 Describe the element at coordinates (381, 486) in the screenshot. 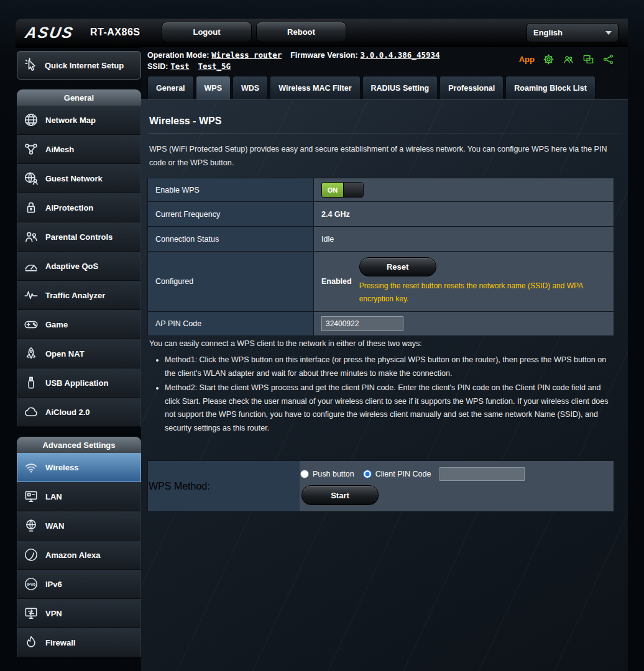

I see `table-row: WPS Method: Push button Client PIN Code …` at that location.